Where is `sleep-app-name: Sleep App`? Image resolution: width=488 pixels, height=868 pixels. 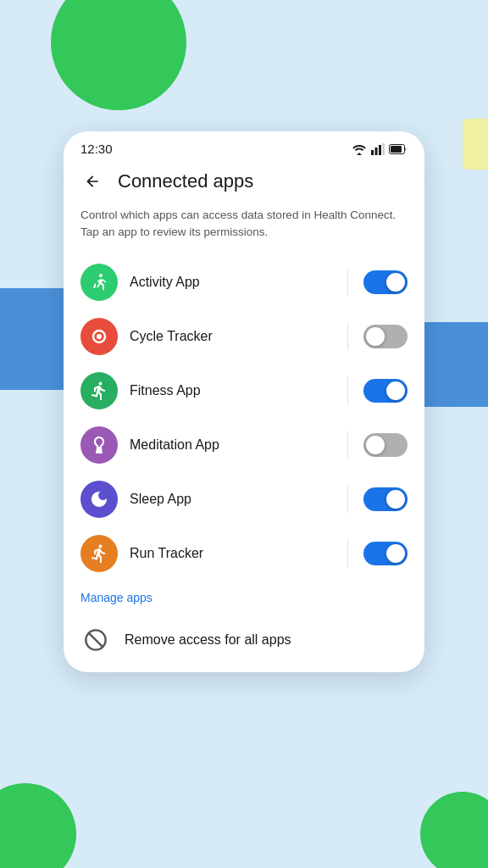
sleep-app-name: Sleep App is located at coordinates (232, 499).